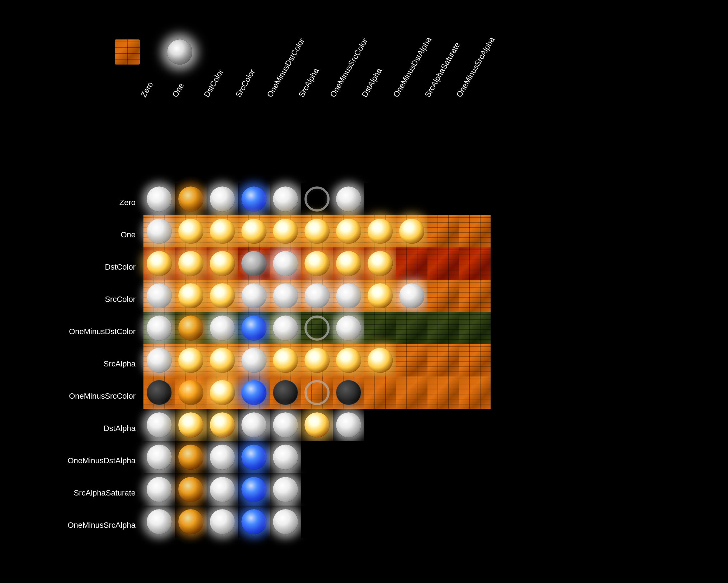 Image resolution: width=728 pixels, height=583 pixels. What do you see at coordinates (245, 83) in the screenshot?
I see `col-header-srccolor: SrcColor` at bounding box center [245, 83].